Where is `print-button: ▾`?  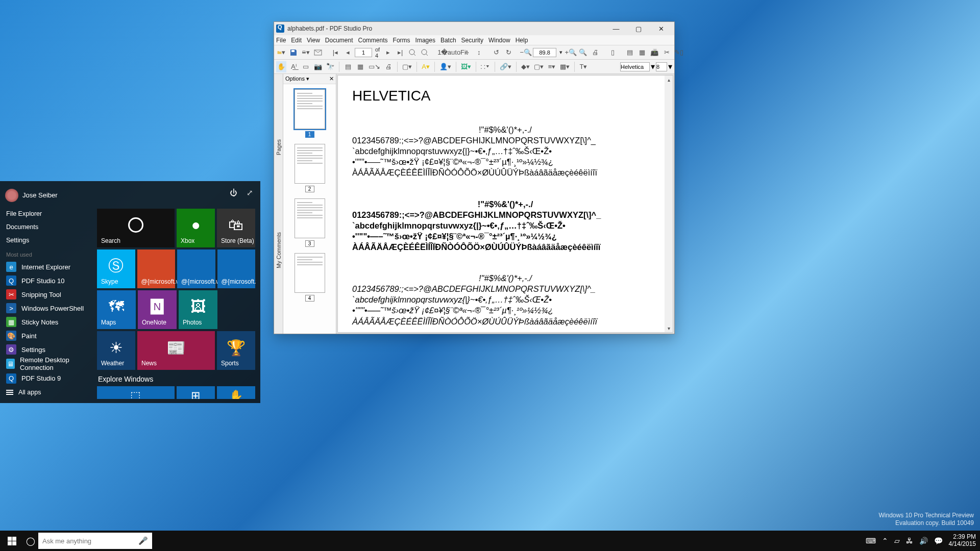 print-button: ▾ is located at coordinates (306, 53).